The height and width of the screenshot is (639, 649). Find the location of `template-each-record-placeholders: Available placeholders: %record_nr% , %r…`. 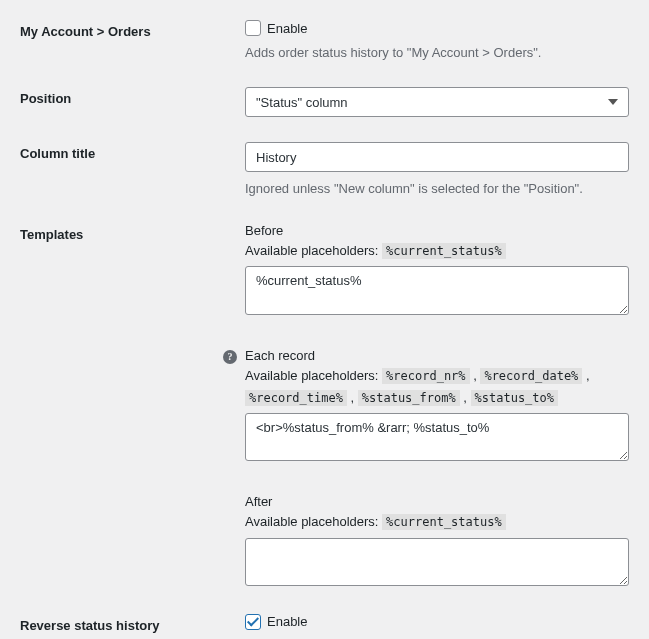

template-each-record-placeholders: Available placeholders: %record_nr% , %r… is located at coordinates (437, 387).